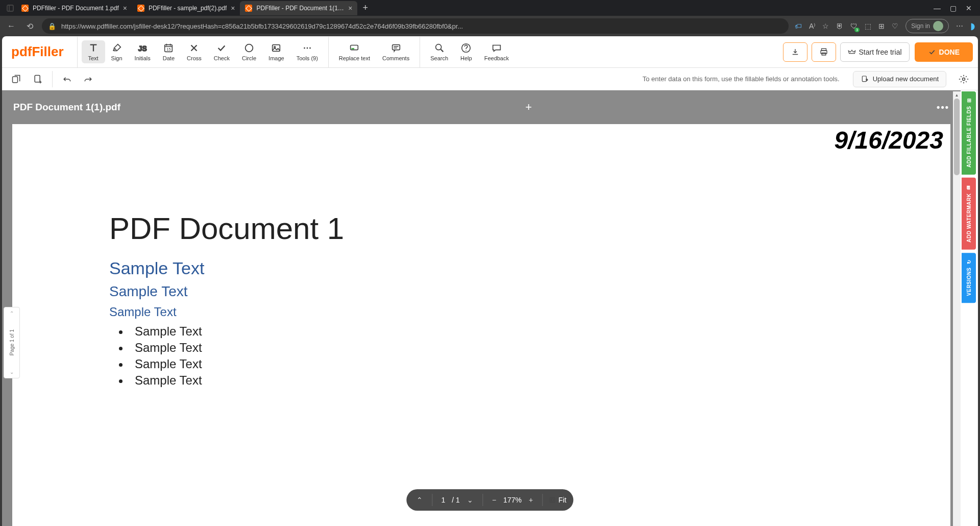  Describe the element at coordinates (557, 500) in the screenshot. I see `fit-button: Fit` at that location.